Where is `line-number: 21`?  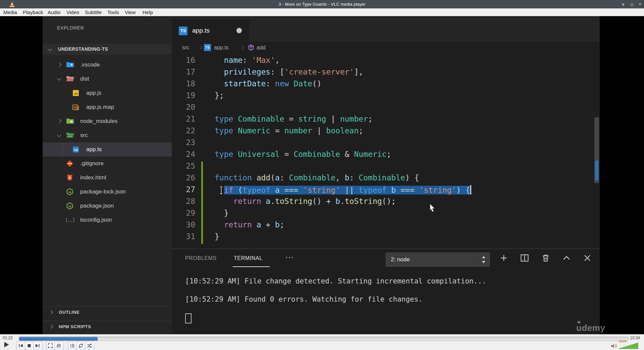 line-number: 21 is located at coordinates (183, 120).